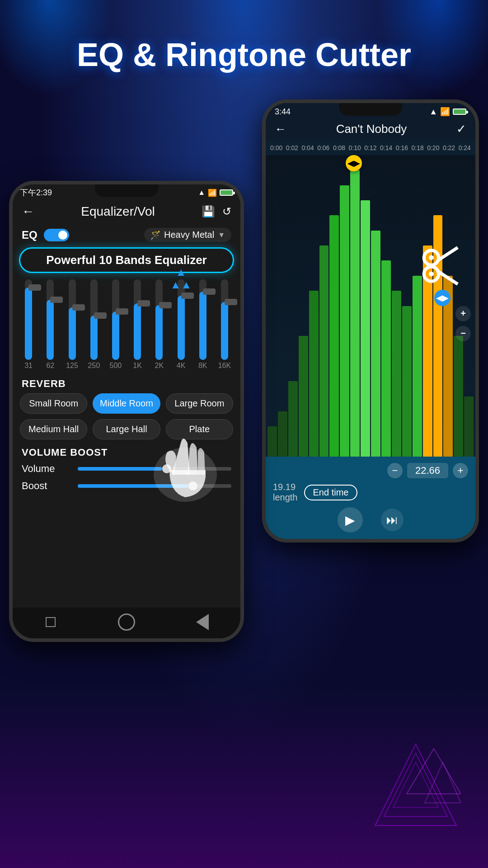 The height and width of the screenshot is (868, 488). Describe the element at coordinates (292, 148) in the screenshot. I see `tl-2: 0:02` at that location.